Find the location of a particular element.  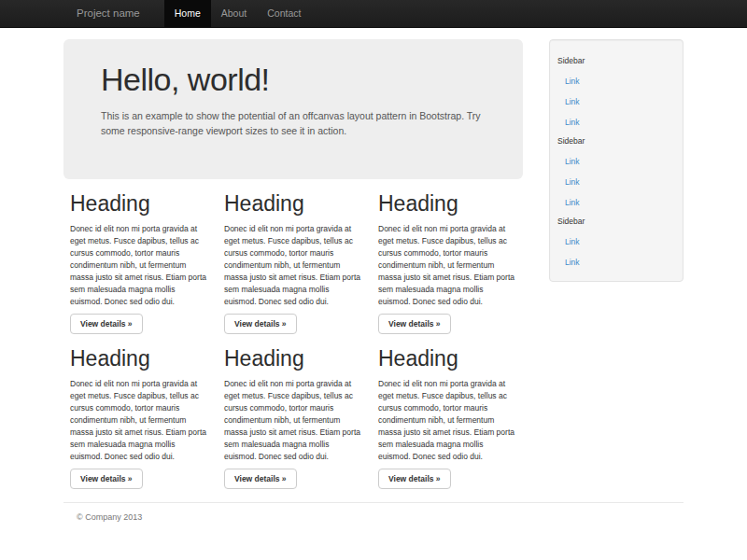

sidebar-group-3: Sidebar Link Link is located at coordinates (616, 242).